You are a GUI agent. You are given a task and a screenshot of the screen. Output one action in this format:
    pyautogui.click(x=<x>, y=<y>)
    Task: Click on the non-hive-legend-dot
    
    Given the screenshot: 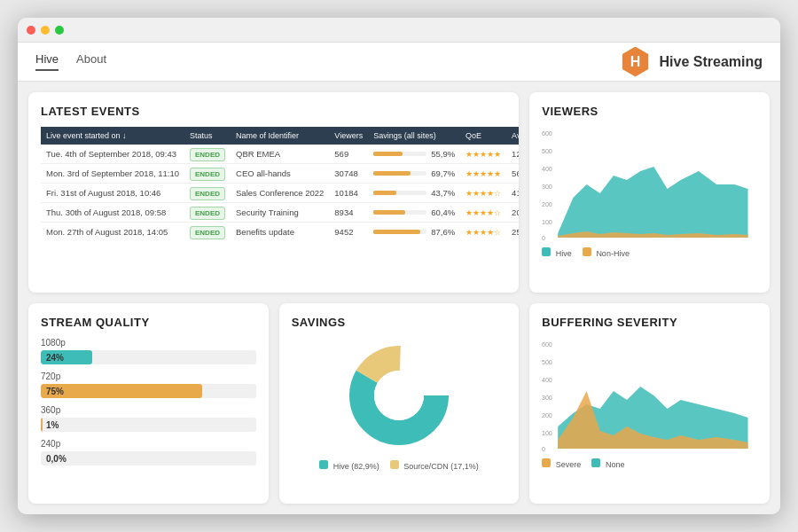 What is the action you would take?
    pyautogui.click(x=587, y=252)
    